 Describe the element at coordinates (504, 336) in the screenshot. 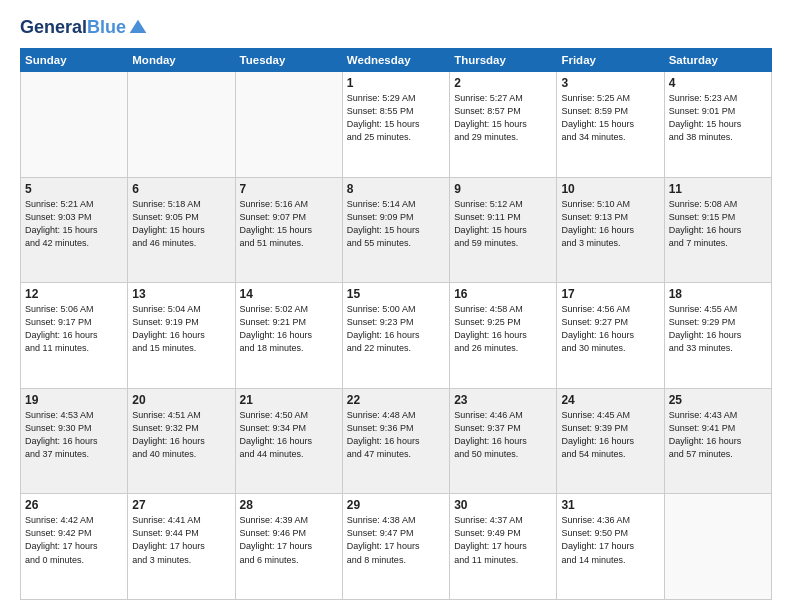

I see `calendar-cell: 16Sunrise: 4:58 AM Sunset: 9:25 PM Dayli…` at that location.